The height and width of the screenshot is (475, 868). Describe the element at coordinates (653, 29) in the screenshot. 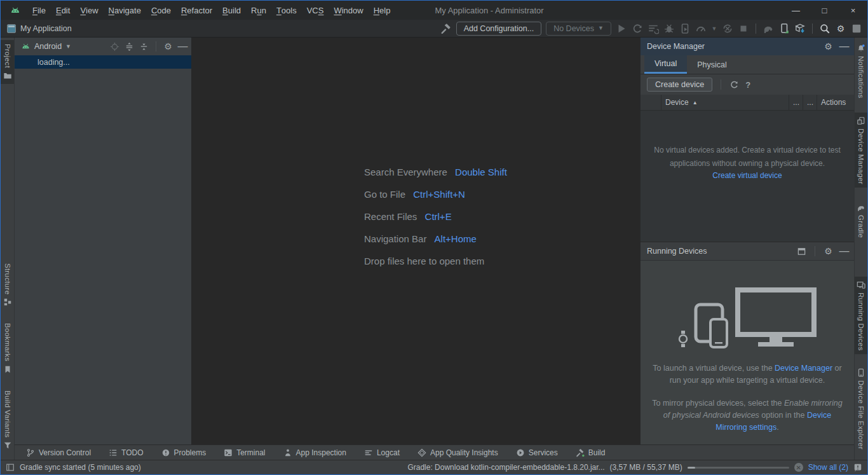

I see `apply-code-changes-icon` at that location.